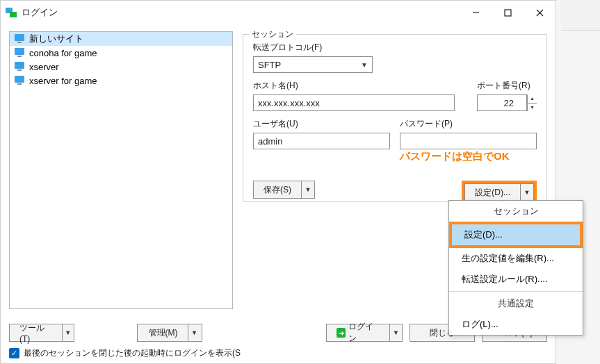 The height and width of the screenshot is (364, 600). What do you see at coordinates (121, 39) in the screenshot?
I see `site-item-new: 新しいサイト` at bounding box center [121, 39].